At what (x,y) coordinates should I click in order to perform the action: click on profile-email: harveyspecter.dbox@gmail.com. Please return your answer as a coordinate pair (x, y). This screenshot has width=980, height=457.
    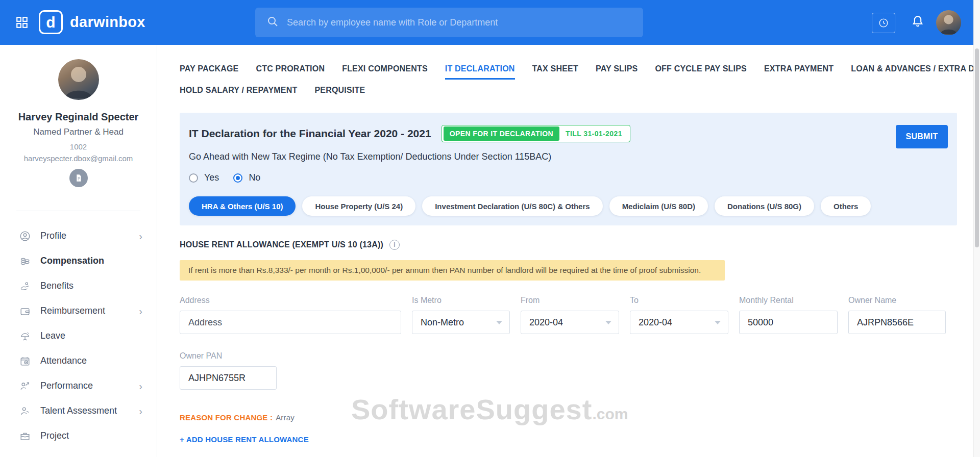
    Looking at the image, I should click on (79, 158).